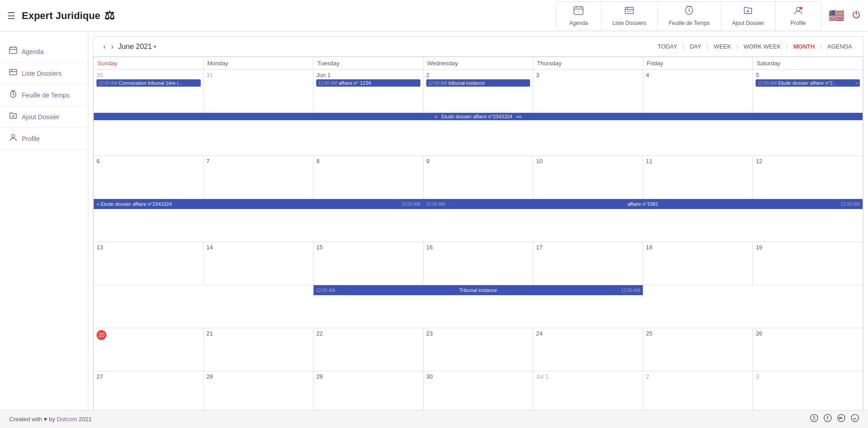  Describe the element at coordinates (698, 391) in the screenshot. I see `day-jul-2: 2` at that location.